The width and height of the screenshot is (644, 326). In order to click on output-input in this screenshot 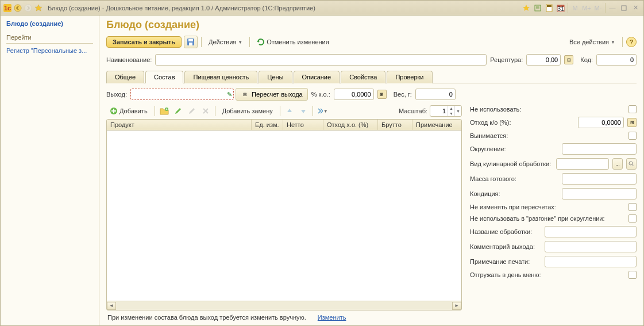, I will do `click(182, 94)`.